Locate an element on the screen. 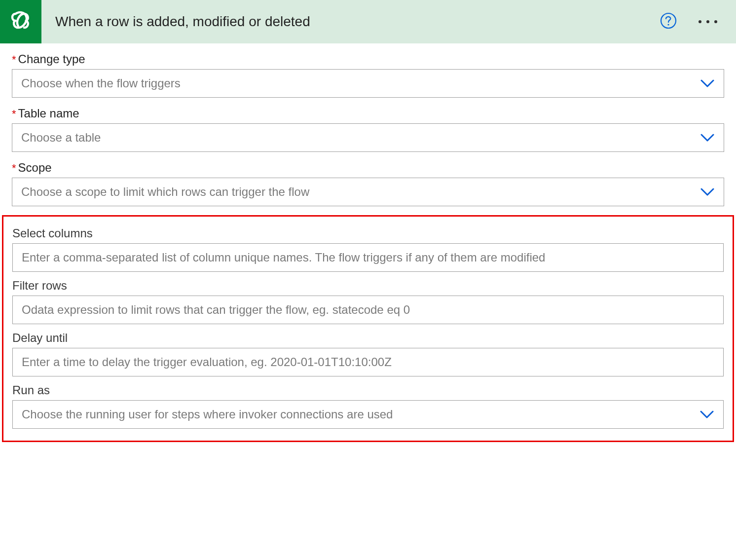 This screenshot has height=560, width=736. field-table-name: * Table name Choose a table is located at coordinates (368, 125).